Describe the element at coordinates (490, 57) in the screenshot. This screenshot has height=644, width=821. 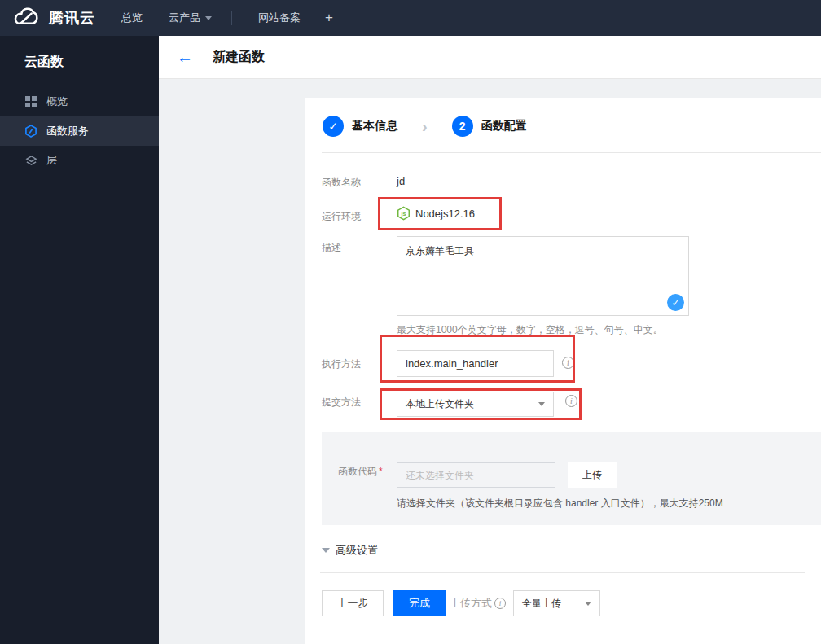
I see `page-header: ← 新建函数` at that location.